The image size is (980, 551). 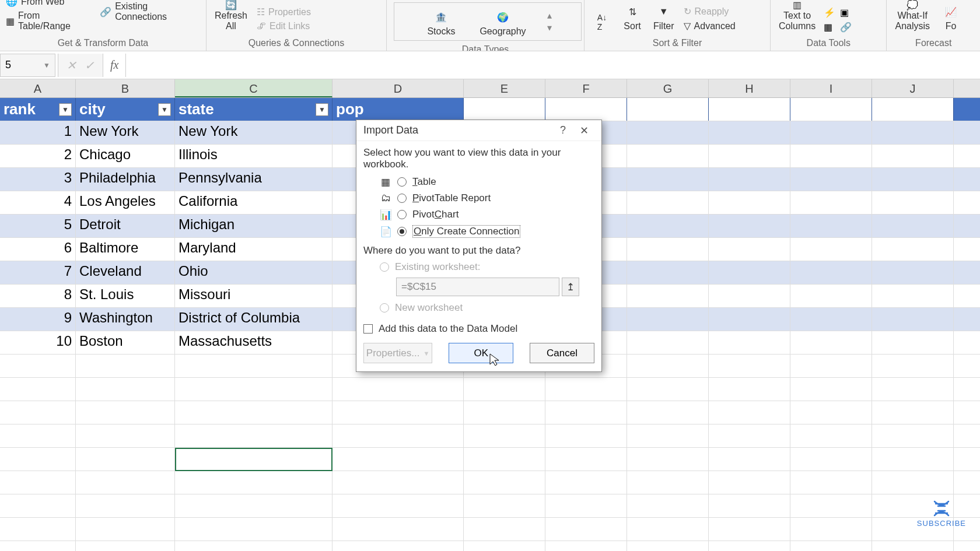 What do you see at coordinates (254, 250) in the screenshot?
I see `cell: Maryland` at bounding box center [254, 250].